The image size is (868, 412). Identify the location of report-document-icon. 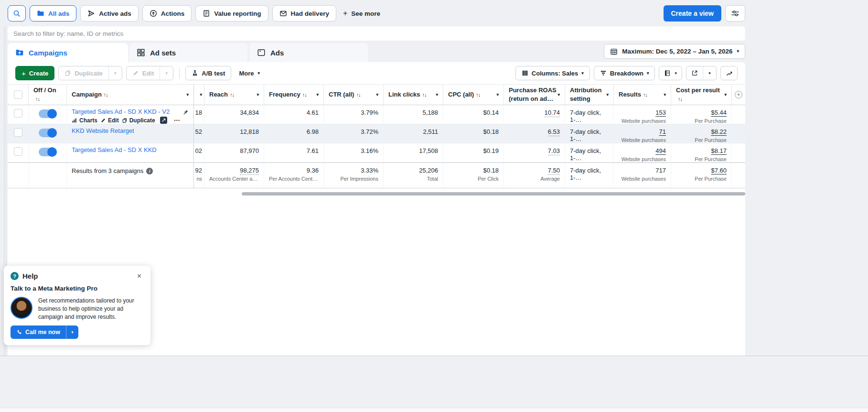
(206, 13).